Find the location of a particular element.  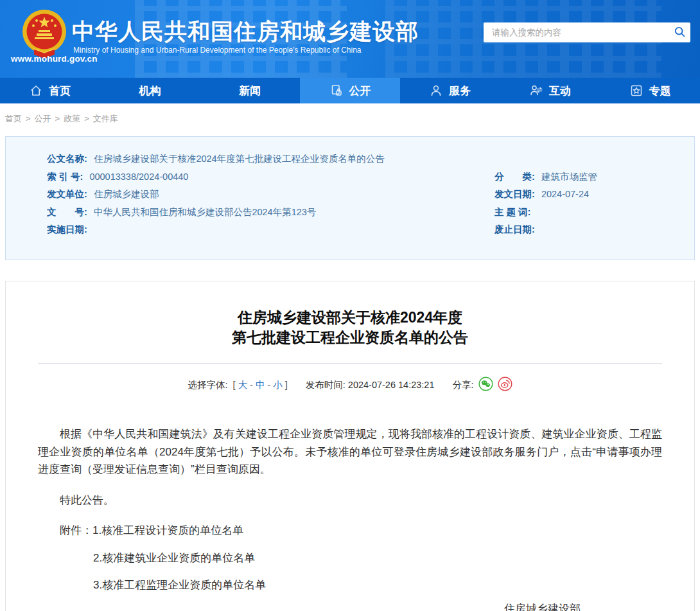

meta-value: 建筑市场监管 is located at coordinates (569, 177).